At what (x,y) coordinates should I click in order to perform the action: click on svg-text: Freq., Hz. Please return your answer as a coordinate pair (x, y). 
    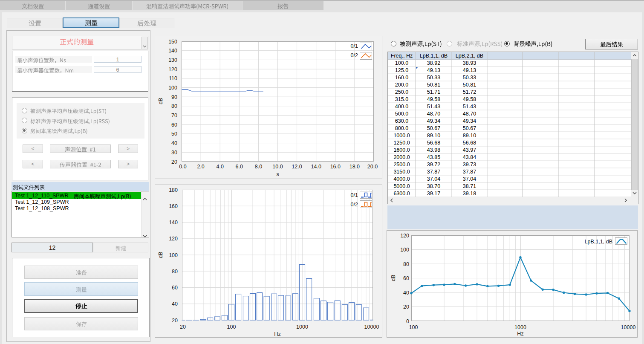
    Looking at the image, I should click on (401, 56).